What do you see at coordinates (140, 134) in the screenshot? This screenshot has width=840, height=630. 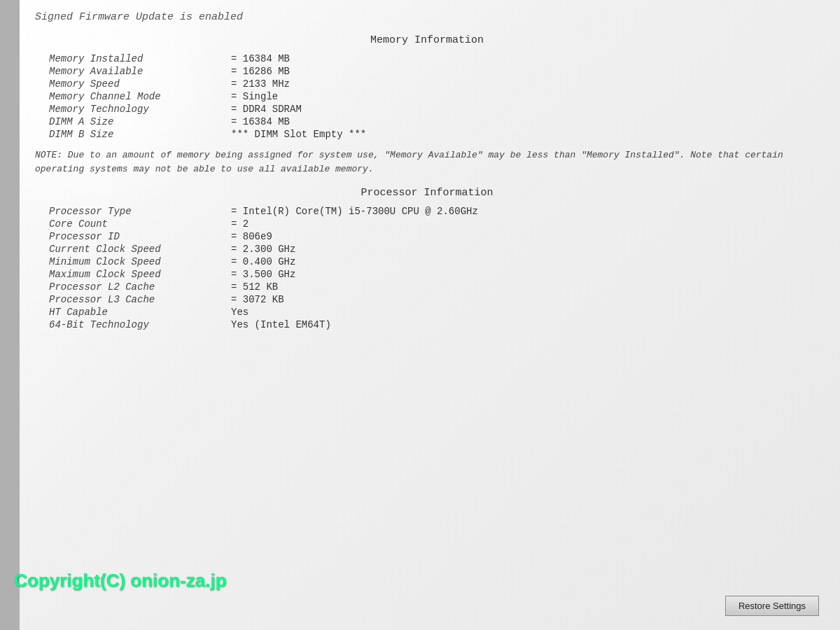 I see `memory-label: DIMM B Size` at bounding box center [140, 134].